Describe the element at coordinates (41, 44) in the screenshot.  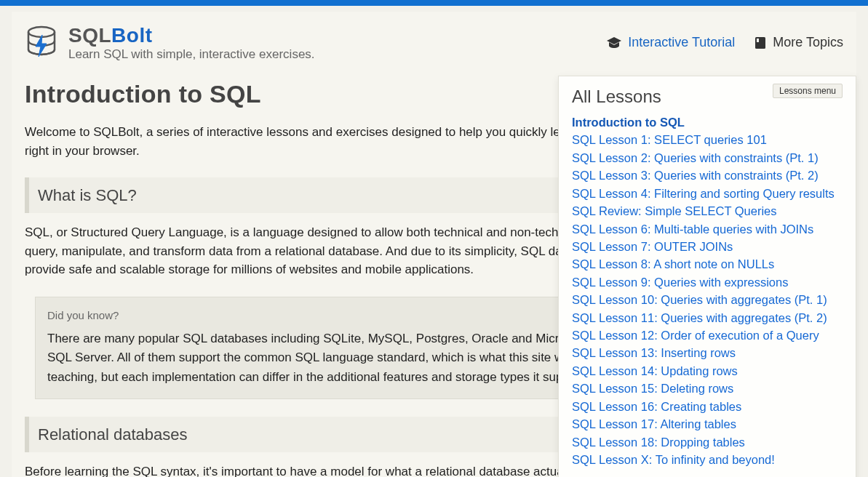
I see `database-bolt-icon` at that location.